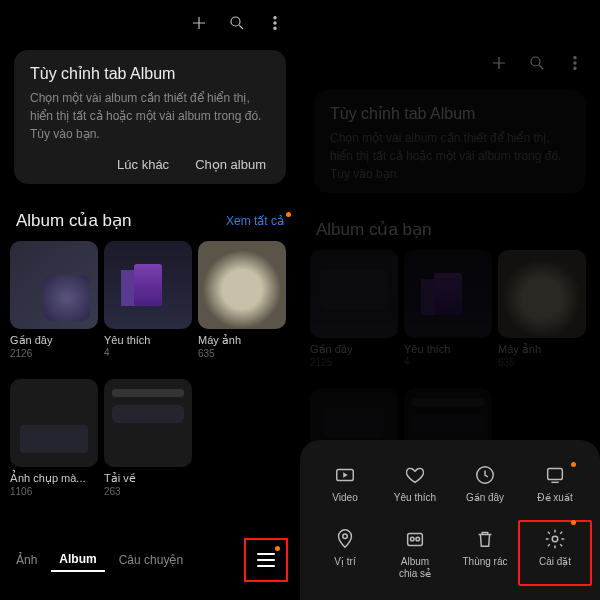  I want to click on hamburger-icon, so click(266, 560).